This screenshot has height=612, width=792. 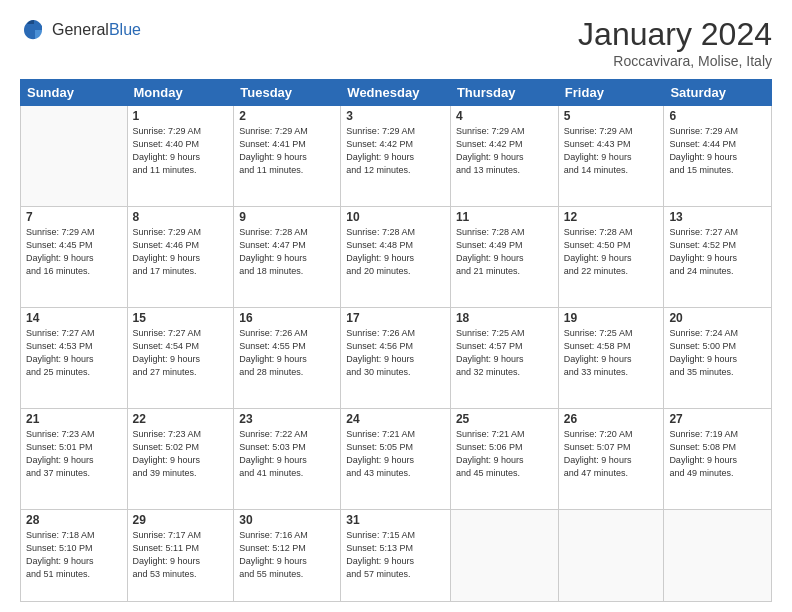 What do you see at coordinates (180, 156) in the screenshot?
I see `day-cell: 1Sunrise: 7:29 AMSunset: 4:40 PMDaylight…` at bounding box center [180, 156].